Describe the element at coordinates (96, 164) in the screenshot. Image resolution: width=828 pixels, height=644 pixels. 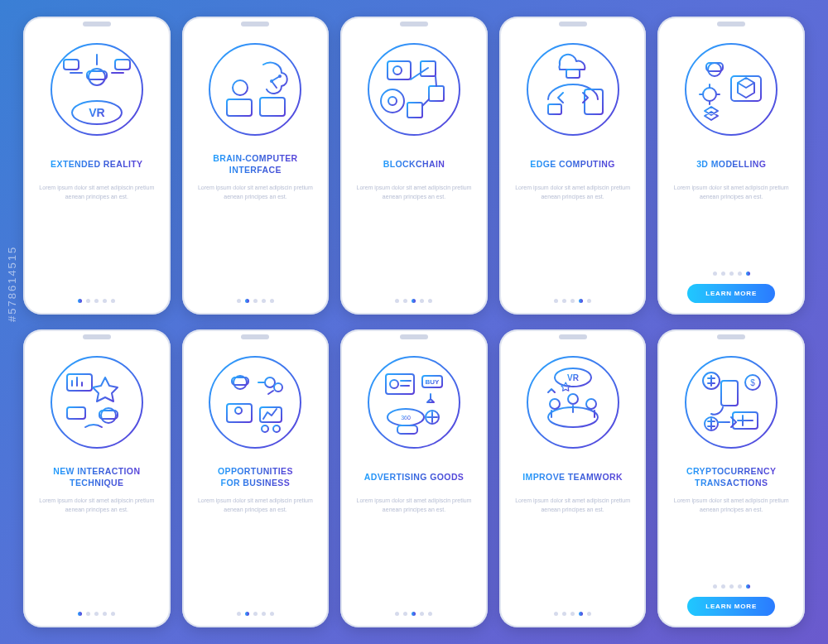
I see `card-title: EXTENDED REALITY` at that location.